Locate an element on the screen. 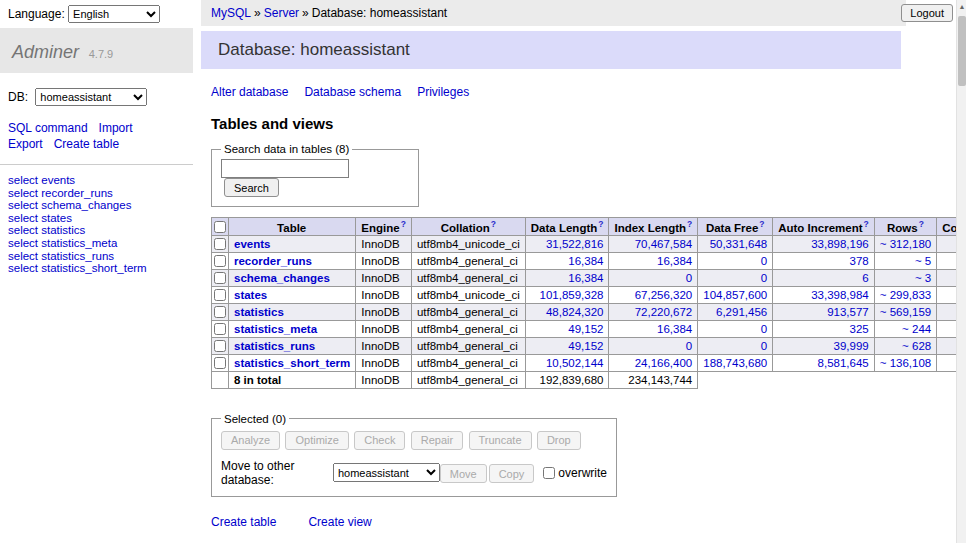 The image size is (966, 543). auto-increment-link: 8,581,645 is located at coordinates (844, 363).